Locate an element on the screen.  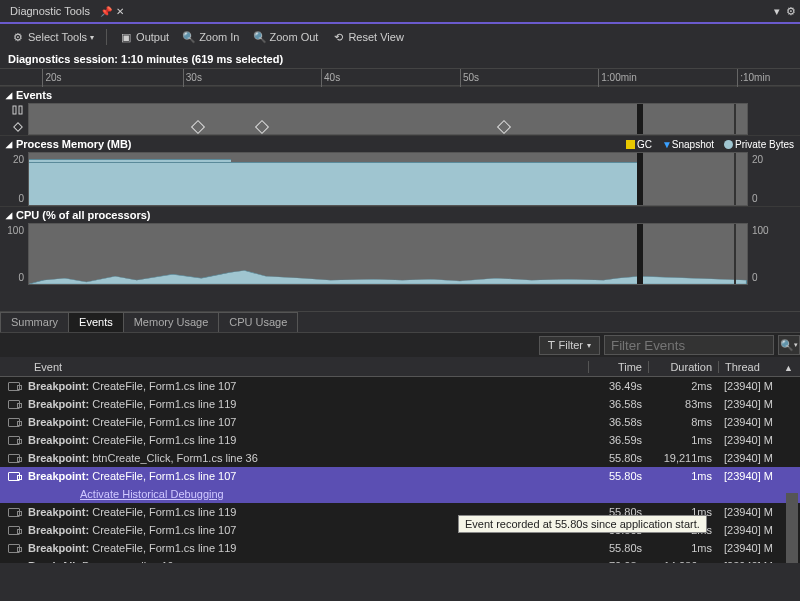
window-title: Diagnostic Tools is located at coordinates (50, 11).